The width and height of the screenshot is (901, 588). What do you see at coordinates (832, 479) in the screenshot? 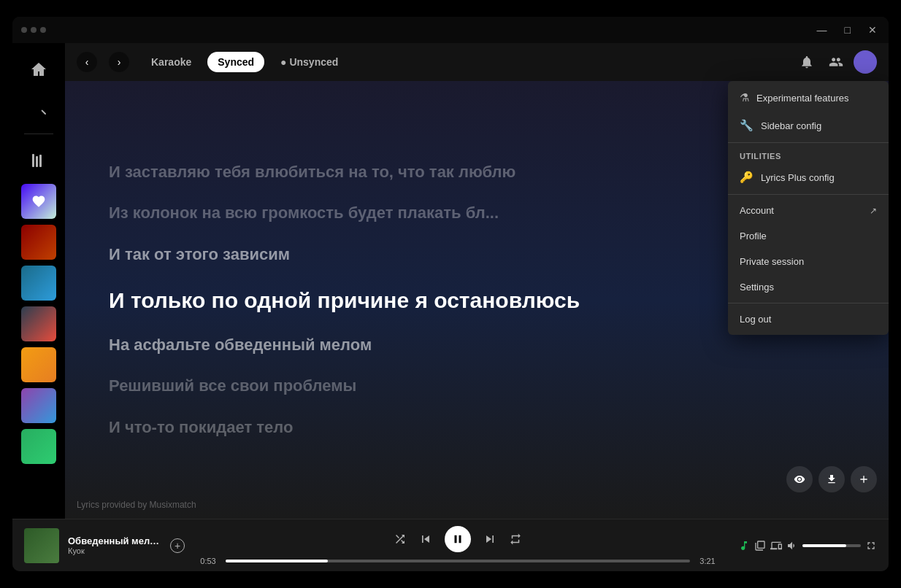
I see `lyrics-bottom-actions` at bounding box center [832, 479].